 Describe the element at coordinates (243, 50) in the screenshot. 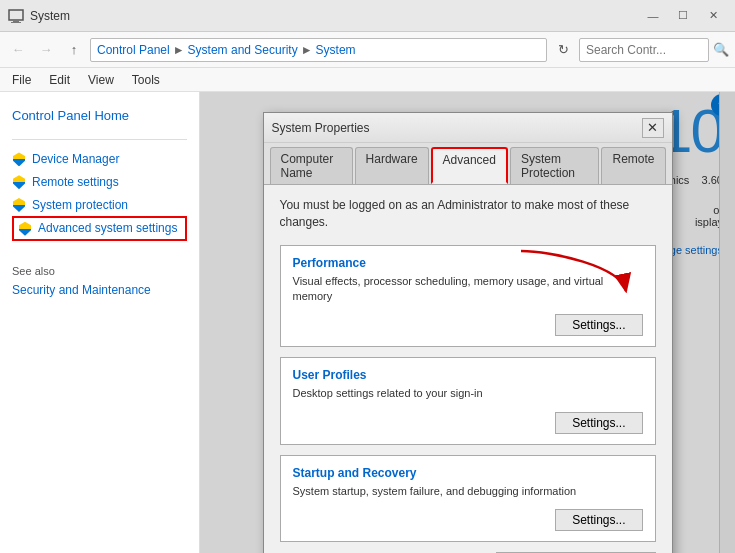

I see `breadcrumb-part2: System and Security` at that location.